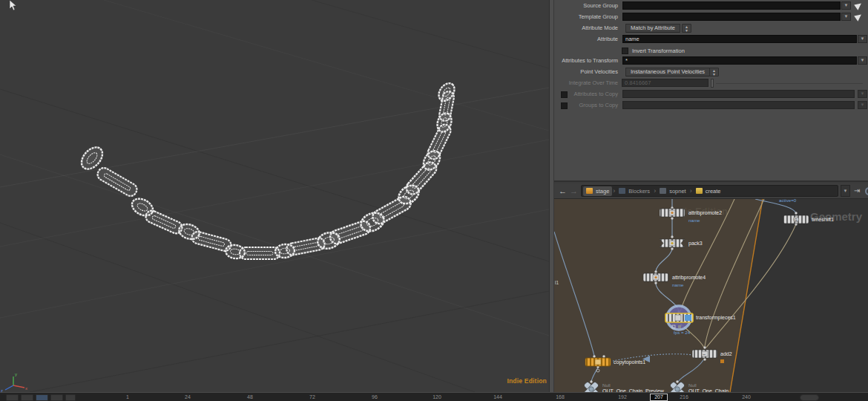  What do you see at coordinates (527, 381) in the screenshot?
I see `viewport-watermark: Indie Edition` at bounding box center [527, 381].